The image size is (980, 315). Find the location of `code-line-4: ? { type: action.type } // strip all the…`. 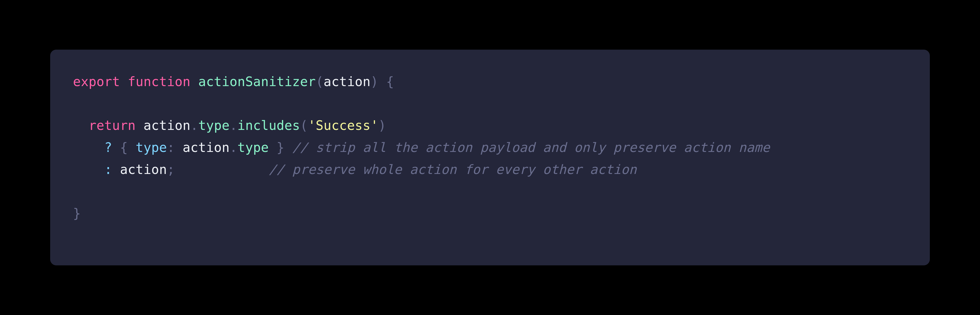

code-line-4: ? { type: action.type } // strip all the… is located at coordinates (422, 148).